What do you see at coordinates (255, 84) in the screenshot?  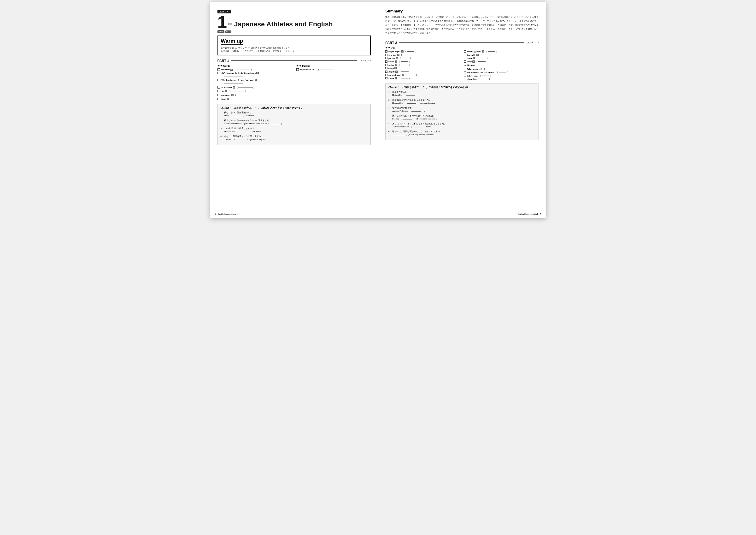 I see `vocab-item-esl-paren: （ ）` at bounding box center [255, 84].